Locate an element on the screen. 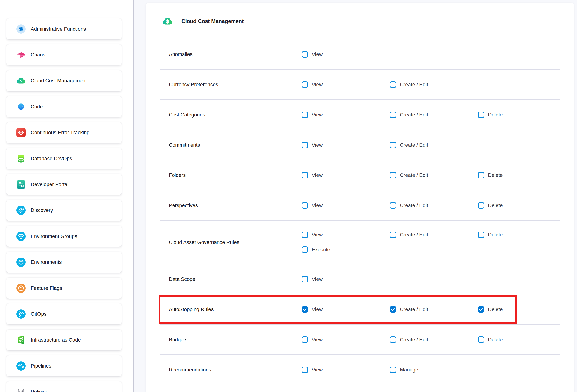  permission-commitments-create-edit: Create / Edit is located at coordinates (434, 145).